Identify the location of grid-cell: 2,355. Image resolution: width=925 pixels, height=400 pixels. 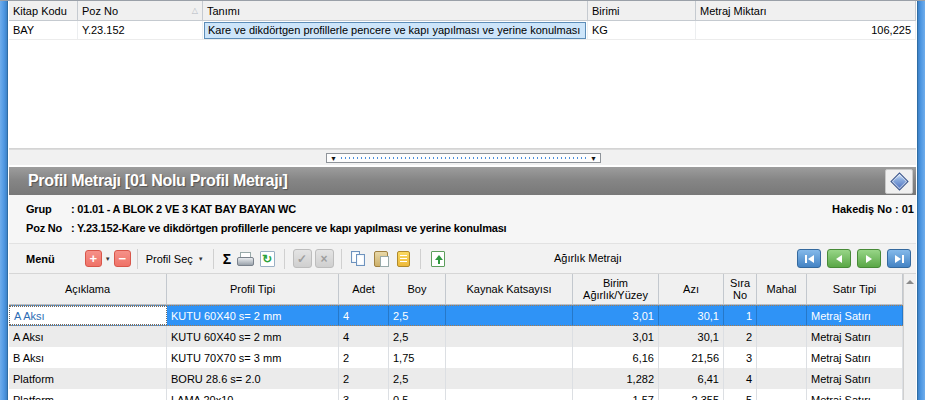
(692, 394).